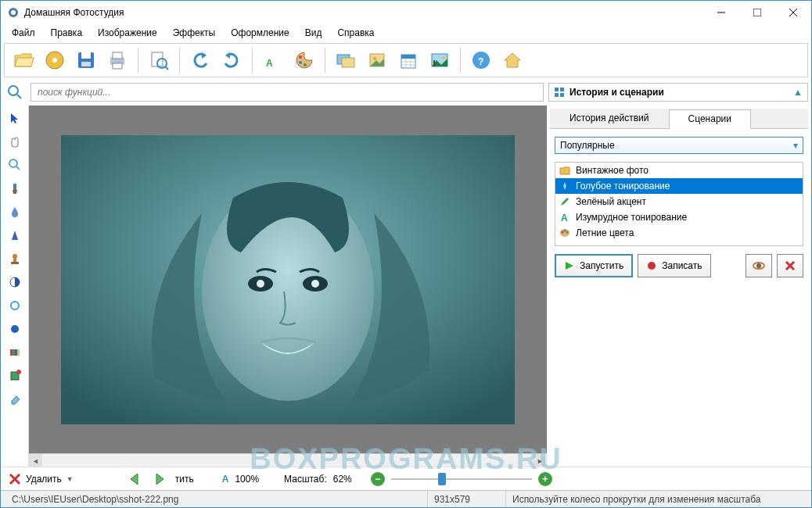 The image size is (812, 508). I want to click on contrast-tool-icon, so click(15, 282).